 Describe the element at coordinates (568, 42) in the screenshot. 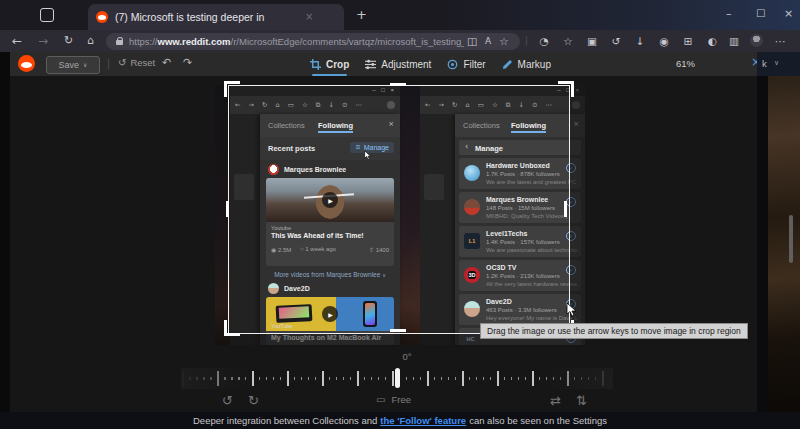

I see `favorites-icon: ☆` at that location.